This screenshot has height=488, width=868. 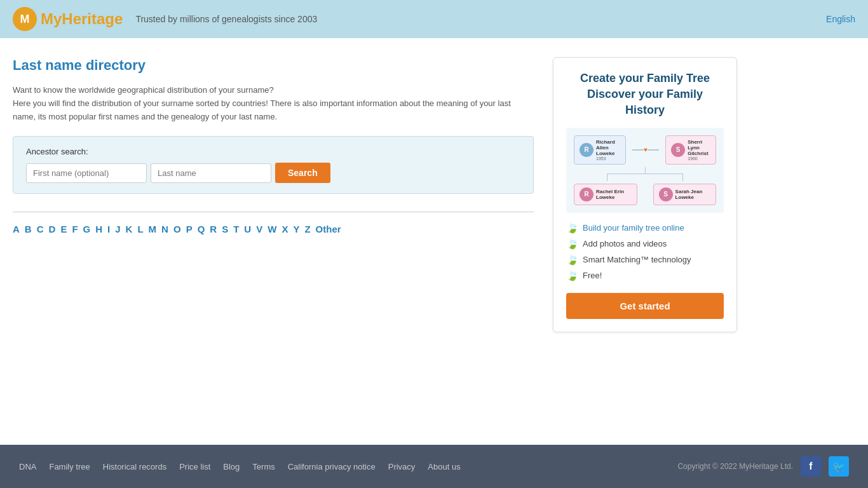 What do you see at coordinates (653, 150) in the screenshot?
I see `couple-line-right` at bounding box center [653, 150].